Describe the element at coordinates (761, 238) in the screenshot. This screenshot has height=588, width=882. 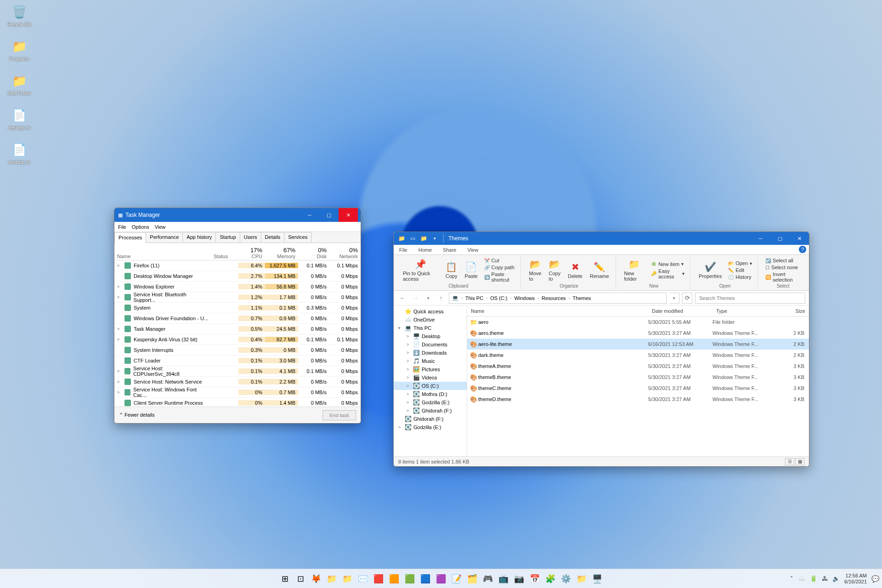
I see `minimize-button: ─` at that location.